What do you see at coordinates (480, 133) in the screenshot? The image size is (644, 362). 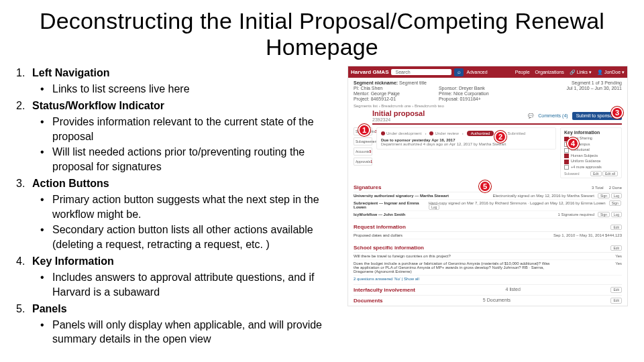 I see `workflow-step: Authorized` at bounding box center [480, 133].